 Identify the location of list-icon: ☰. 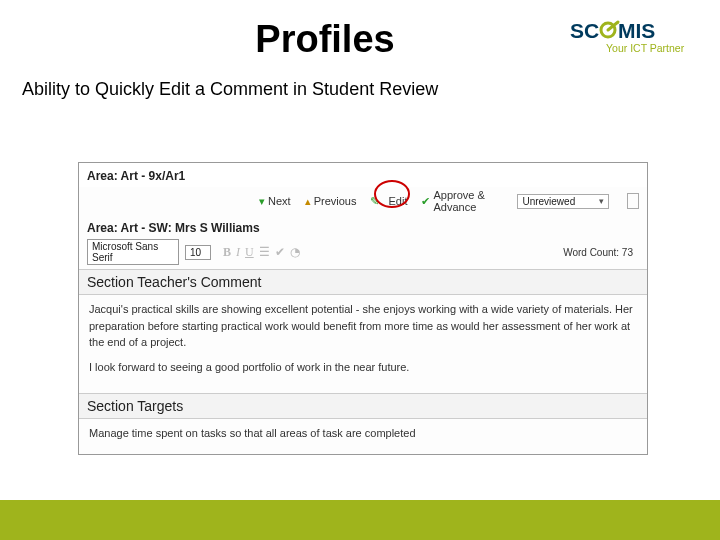
(264, 252).